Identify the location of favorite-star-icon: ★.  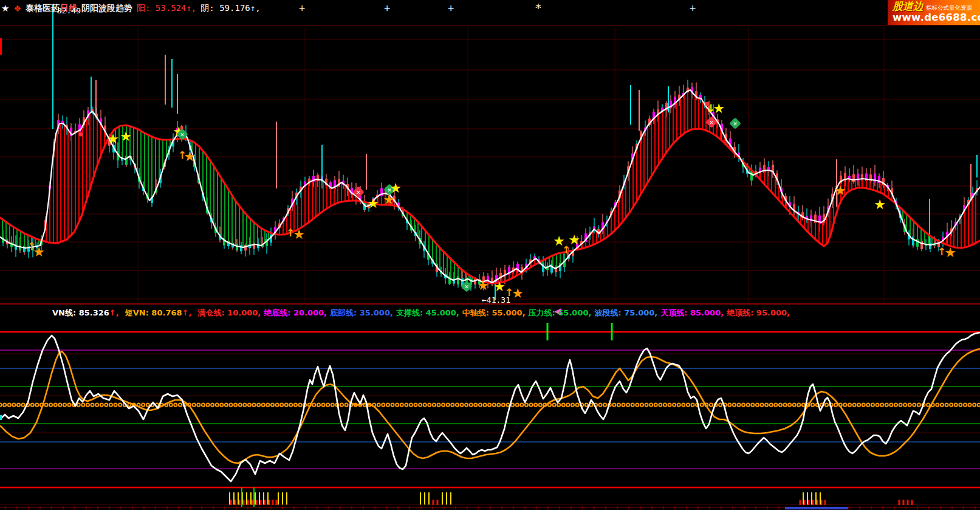
(5, 9).